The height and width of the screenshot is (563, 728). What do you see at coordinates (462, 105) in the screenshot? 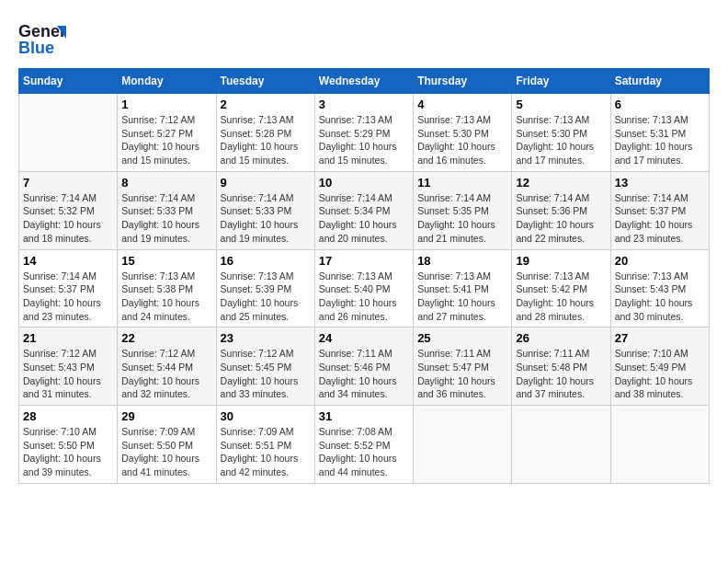
I see `day-number: 4` at bounding box center [462, 105].